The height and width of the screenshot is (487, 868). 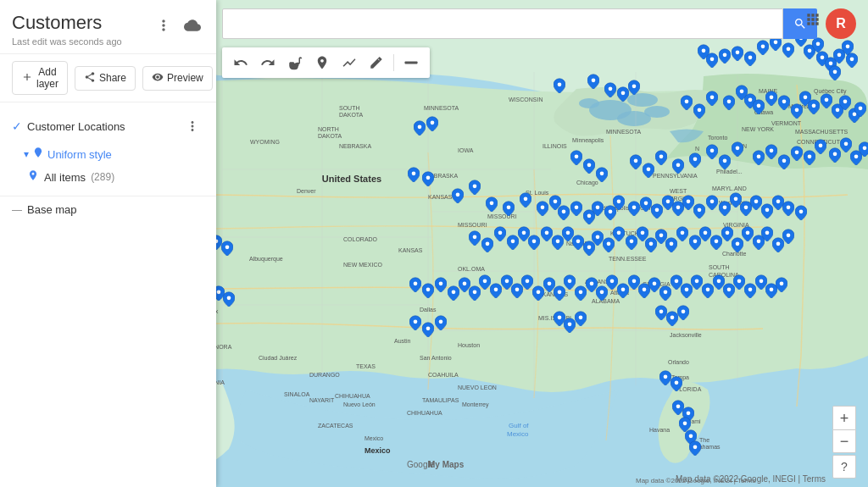 I want to click on zoom-controls: + −, so click(x=844, y=429).